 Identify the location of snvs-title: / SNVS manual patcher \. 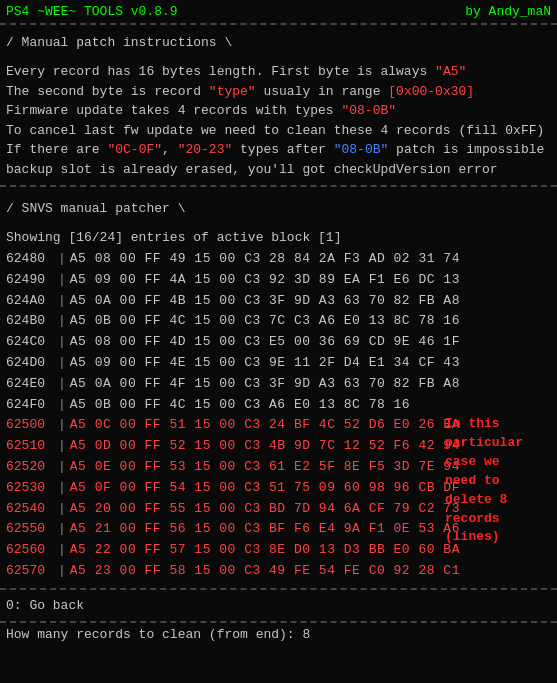
(278, 208).